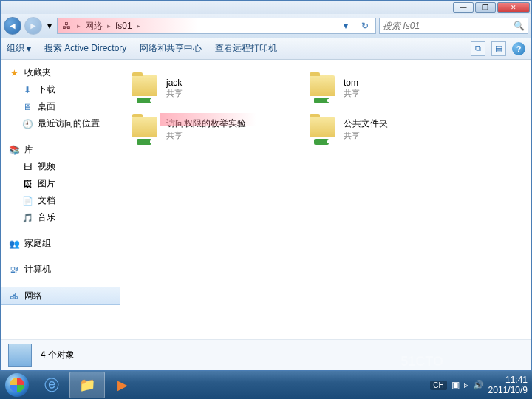 The height and width of the screenshot is (399, 532). I want to click on sidebar-network: 🖧网络, so click(61, 296).